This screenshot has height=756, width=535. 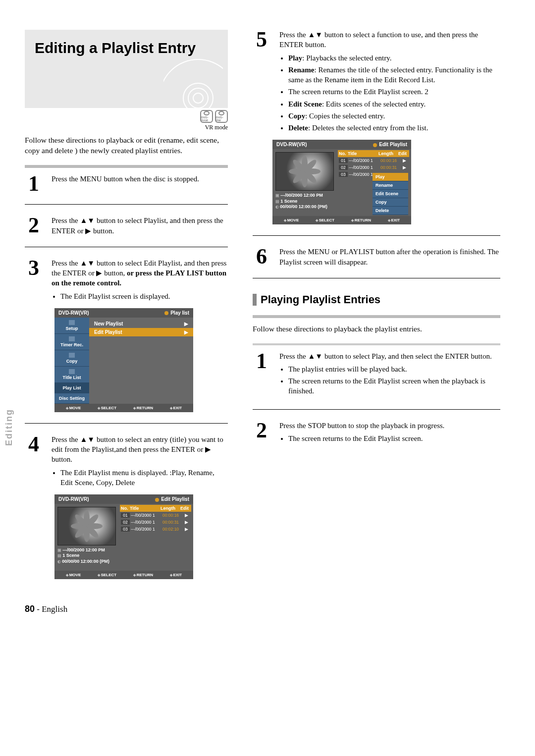 What do you see at coordinates (72, 359) in the screenshot?
I see `osd-menu-copy: Copy` at bounding box center [72, 359].